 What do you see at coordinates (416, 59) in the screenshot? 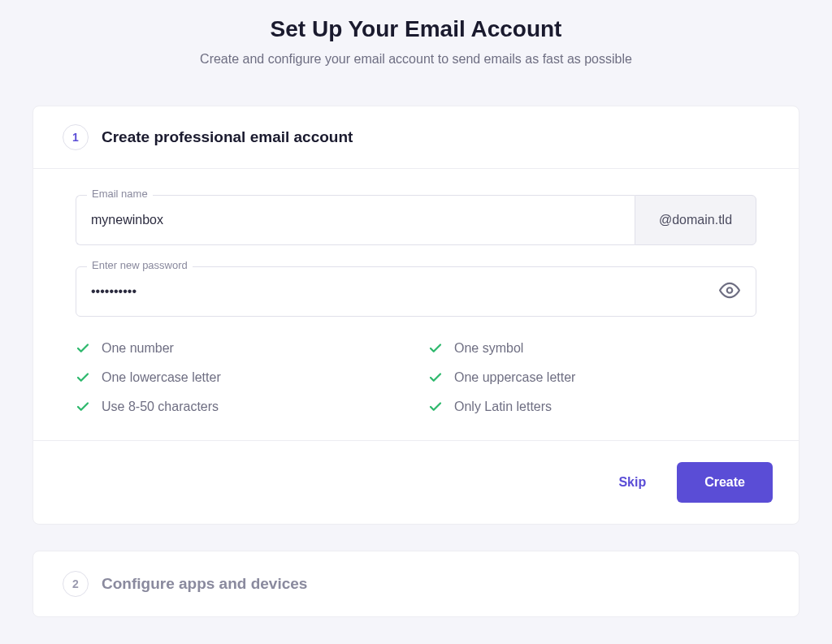
I see `page-subtitle: Create and configure your email account …` at bounding box center [416, 59].